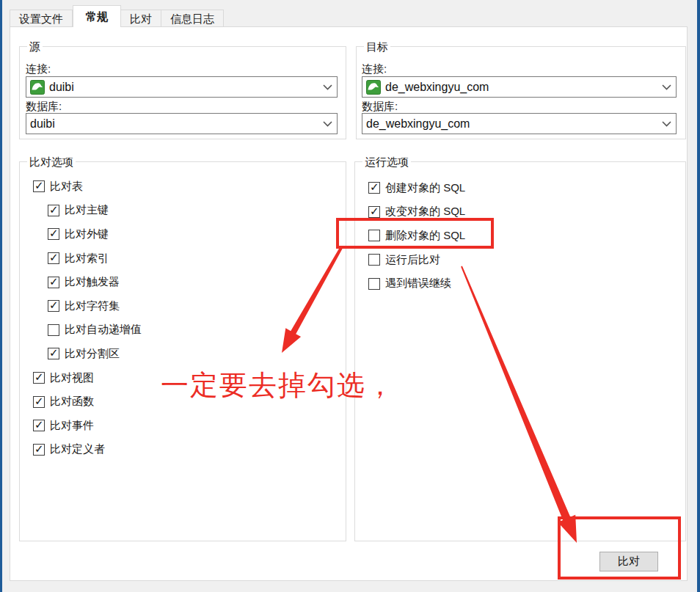 The image size is (700, 592). What do you see at coordinates (192, 18) in the screenshot?
I see `tab-信息日志: 信息日志` at bounding box center [192, 18].